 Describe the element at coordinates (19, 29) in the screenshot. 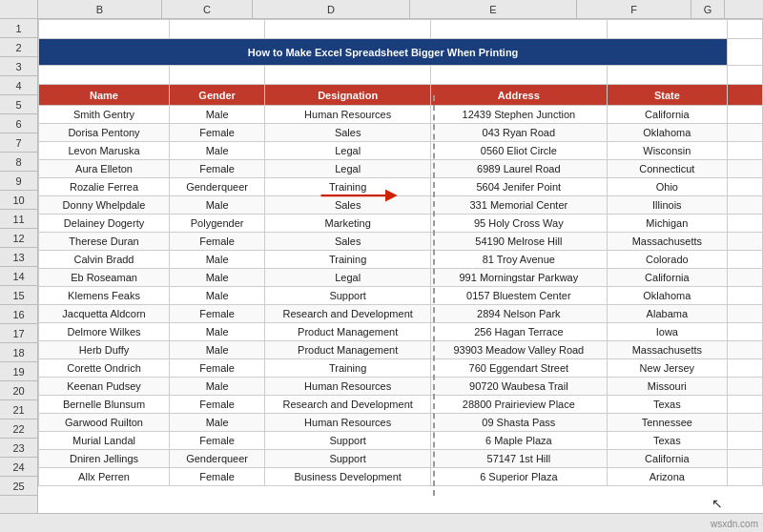

I see `row-1: 1` at that location.